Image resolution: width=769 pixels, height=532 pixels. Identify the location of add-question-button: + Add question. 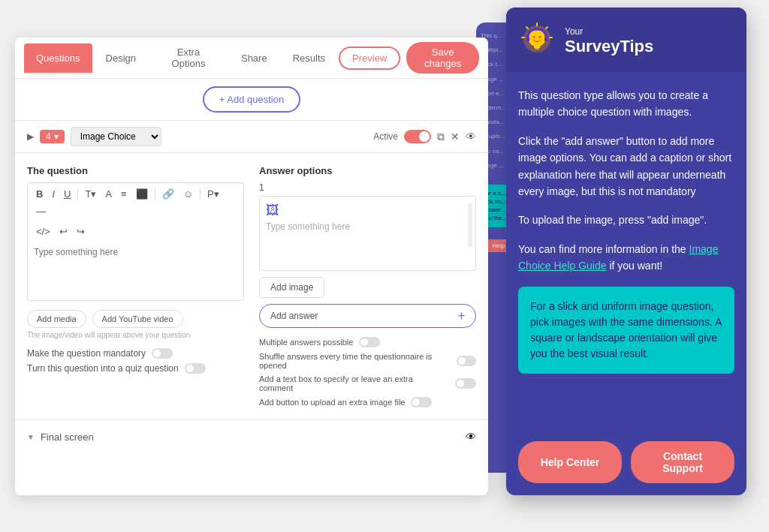
(252, 99).